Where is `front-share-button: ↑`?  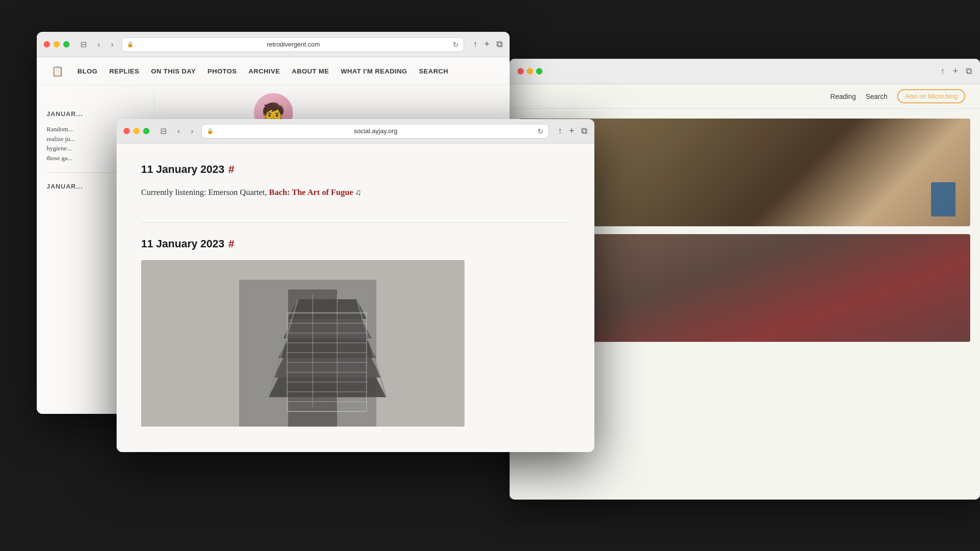
front-share-button: ↑ is located at coordinates (560, 131).